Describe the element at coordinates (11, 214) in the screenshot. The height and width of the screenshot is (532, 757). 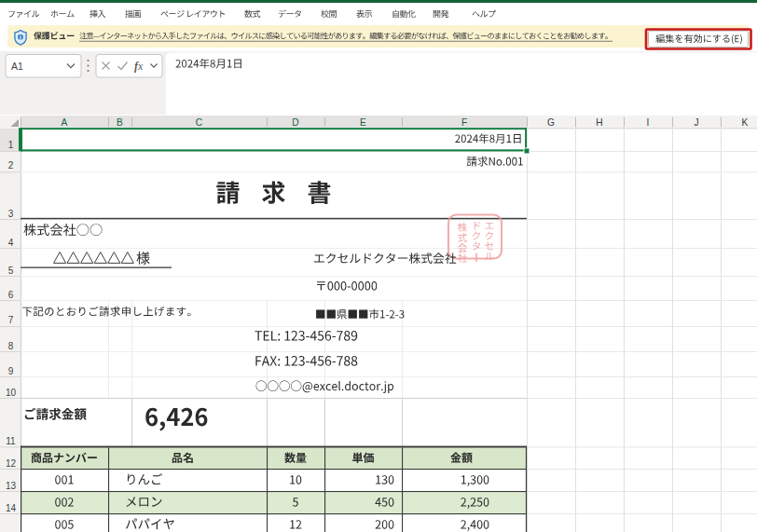
I see `svg-text: 3` at that location.